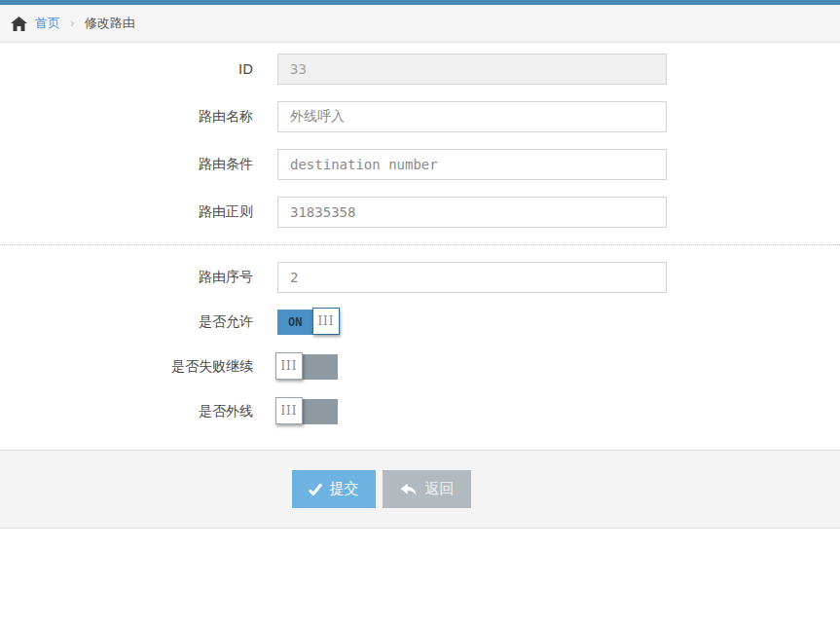 This screenshot has height=621, width=840. Describe the element at coordinates (426, 489) in the screenshot. I see `back-button: 返回` at that location.